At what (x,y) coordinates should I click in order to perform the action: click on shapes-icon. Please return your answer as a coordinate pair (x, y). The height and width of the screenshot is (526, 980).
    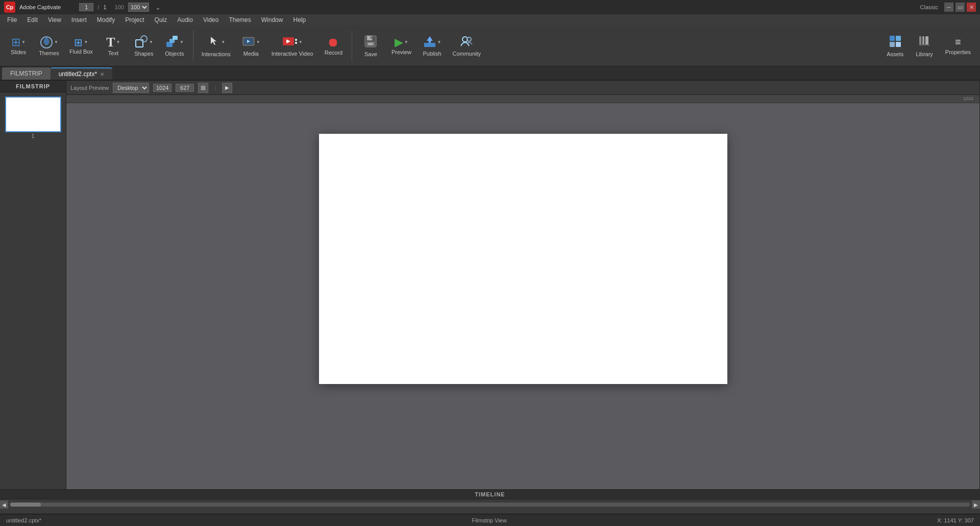
    Looking at the image, I should click on (141, 42).